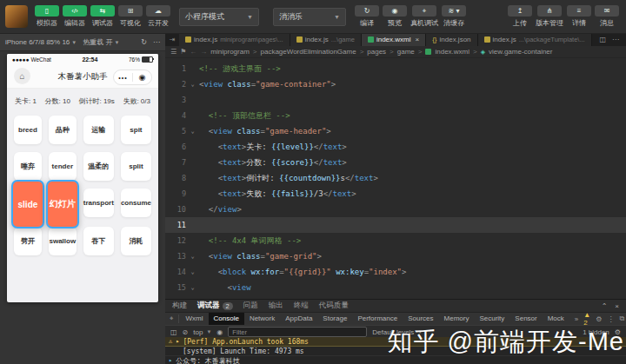  I want to click on refresh-icon: ↻, so click(144, 42).